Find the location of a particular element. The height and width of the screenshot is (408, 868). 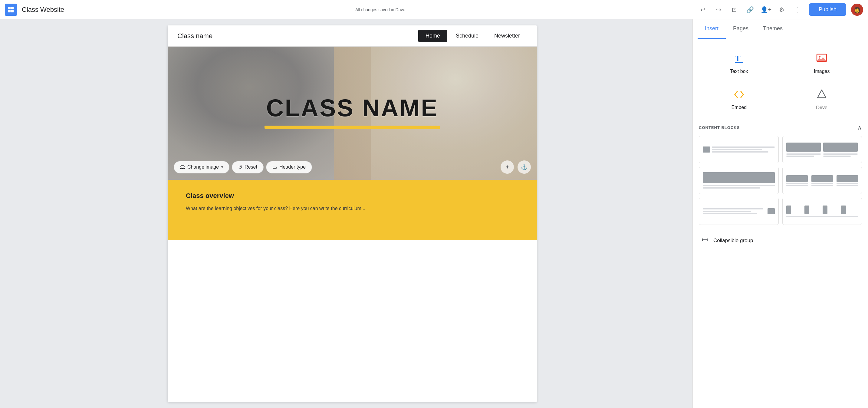

undo-button: ↩ is located at coordinates (703, 10).